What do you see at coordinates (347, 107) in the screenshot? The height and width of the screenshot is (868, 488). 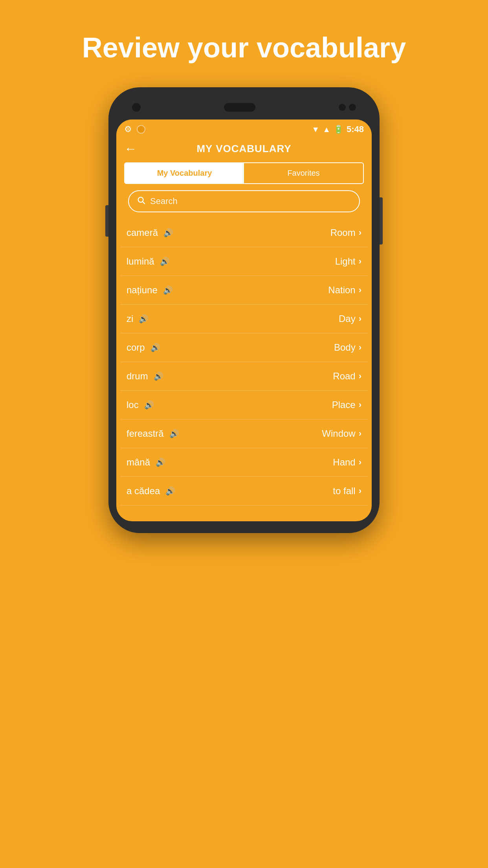 I see `camera-right-group` at bounding box center [347, 107].